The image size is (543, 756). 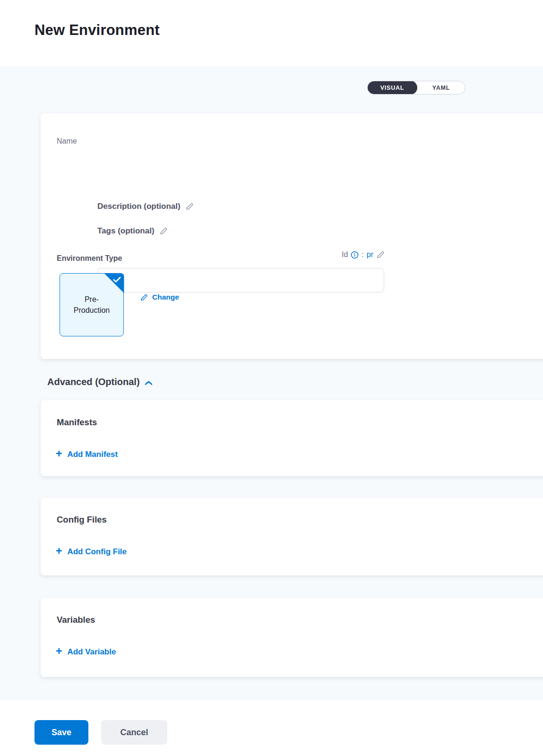 I want to click on add-variable-button: + Add Variable, so click(x=86, y=652).